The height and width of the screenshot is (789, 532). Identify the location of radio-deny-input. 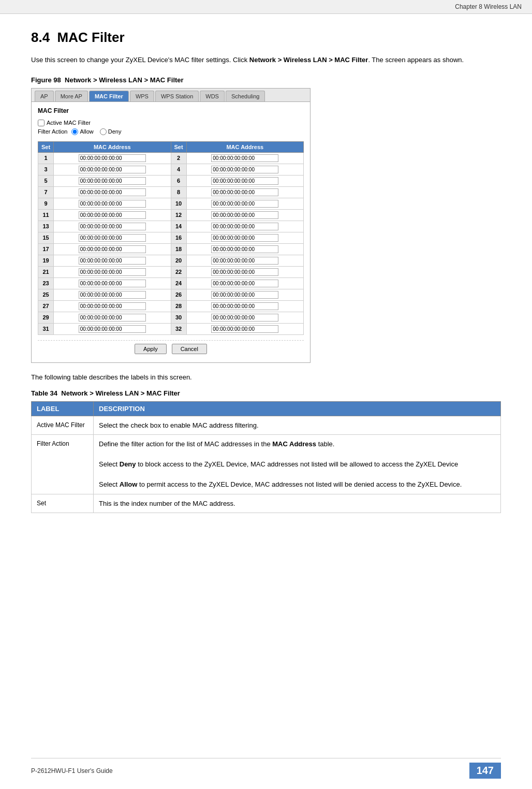
(104, 132).